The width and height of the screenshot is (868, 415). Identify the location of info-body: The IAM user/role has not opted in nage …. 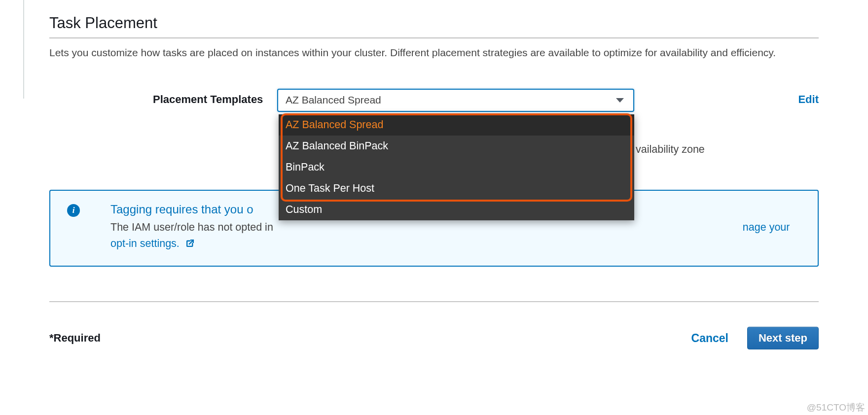
(456, 236).